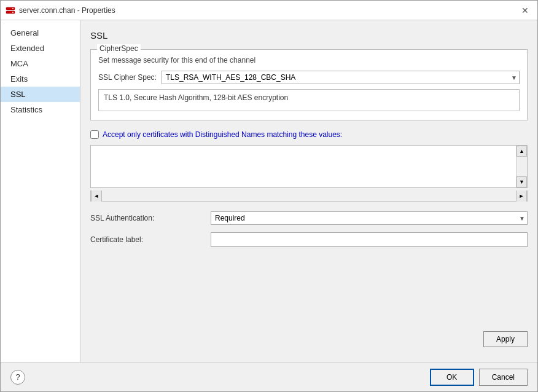  I want to click on dn-textarea, so click(303, 167).